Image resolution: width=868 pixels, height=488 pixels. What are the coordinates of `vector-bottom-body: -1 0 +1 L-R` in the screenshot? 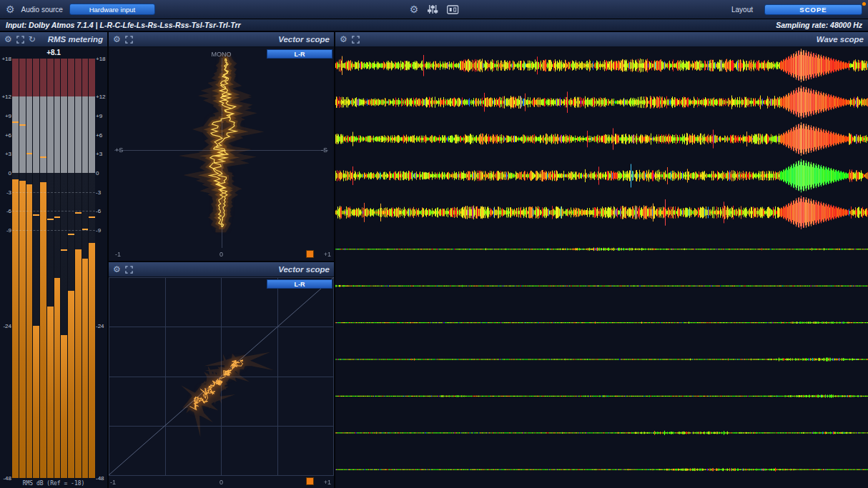 It's located at (222, 383).